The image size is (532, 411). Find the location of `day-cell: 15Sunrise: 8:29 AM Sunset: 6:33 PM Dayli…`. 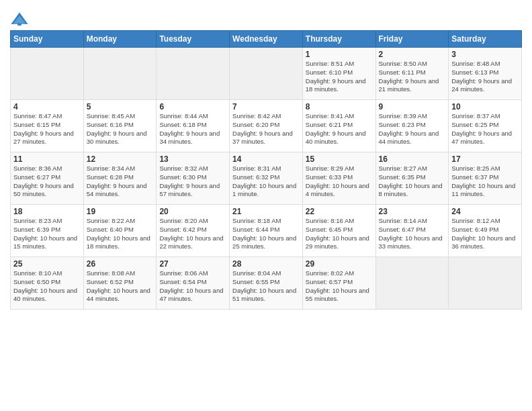

day-cell: 15Sunrise: 8:29 AM Sunset: 6:33 PM Dayli… is located at coordinates (339, 179).